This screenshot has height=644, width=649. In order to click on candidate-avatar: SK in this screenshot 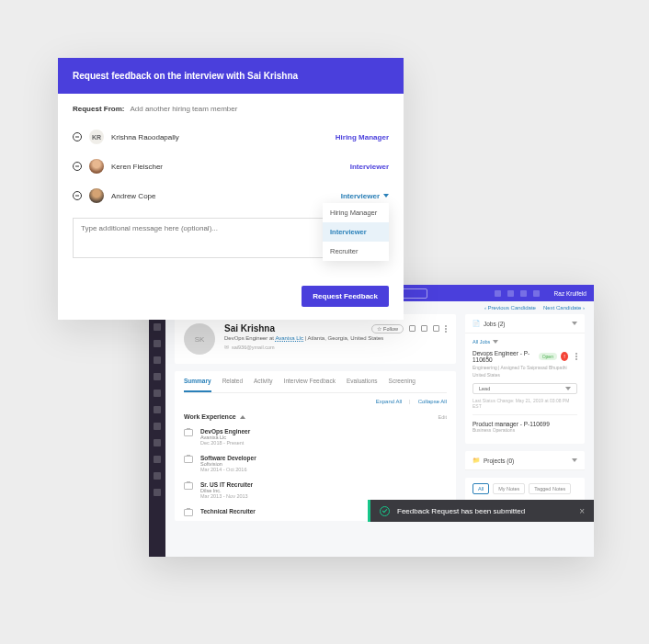, I will do `click(199, 339)`.